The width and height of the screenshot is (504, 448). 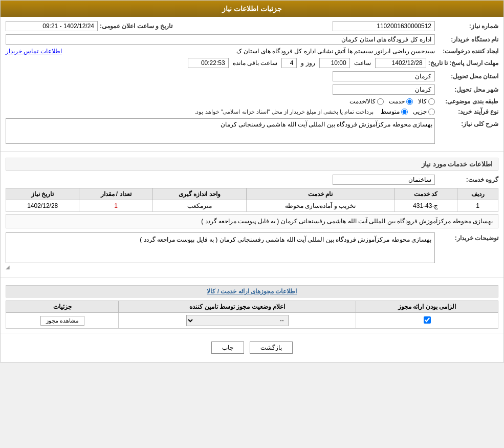 I want to click on purchase-type-note: پرداخت تمام یا بخشی از مبلغ خریدار از مح…, so click(x=284, y=112).